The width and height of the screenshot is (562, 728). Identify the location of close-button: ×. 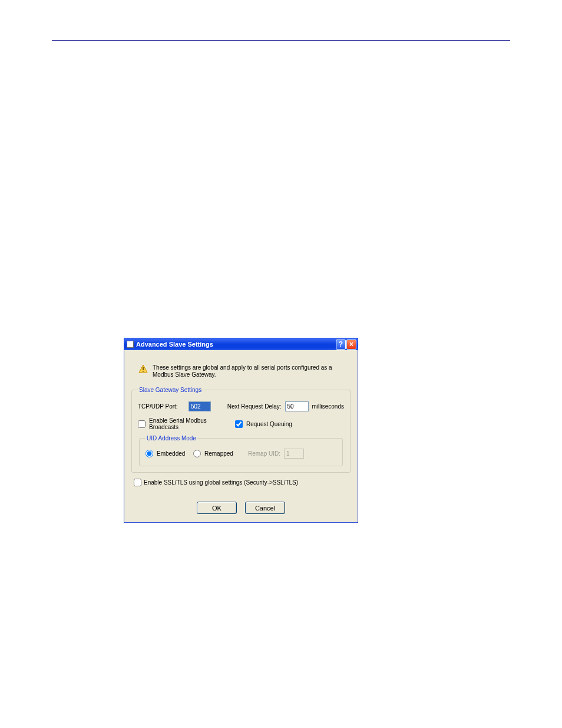
(351, 344).